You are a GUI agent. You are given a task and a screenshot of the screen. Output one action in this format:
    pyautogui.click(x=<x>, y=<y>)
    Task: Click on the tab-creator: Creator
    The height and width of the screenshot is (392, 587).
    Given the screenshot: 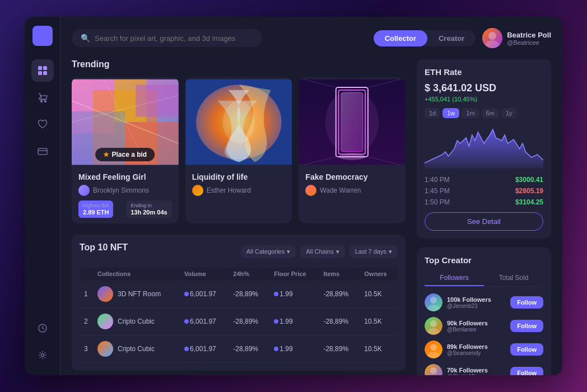 What is the action you would take?
    pyautogui.click(x=451, y=38)
    